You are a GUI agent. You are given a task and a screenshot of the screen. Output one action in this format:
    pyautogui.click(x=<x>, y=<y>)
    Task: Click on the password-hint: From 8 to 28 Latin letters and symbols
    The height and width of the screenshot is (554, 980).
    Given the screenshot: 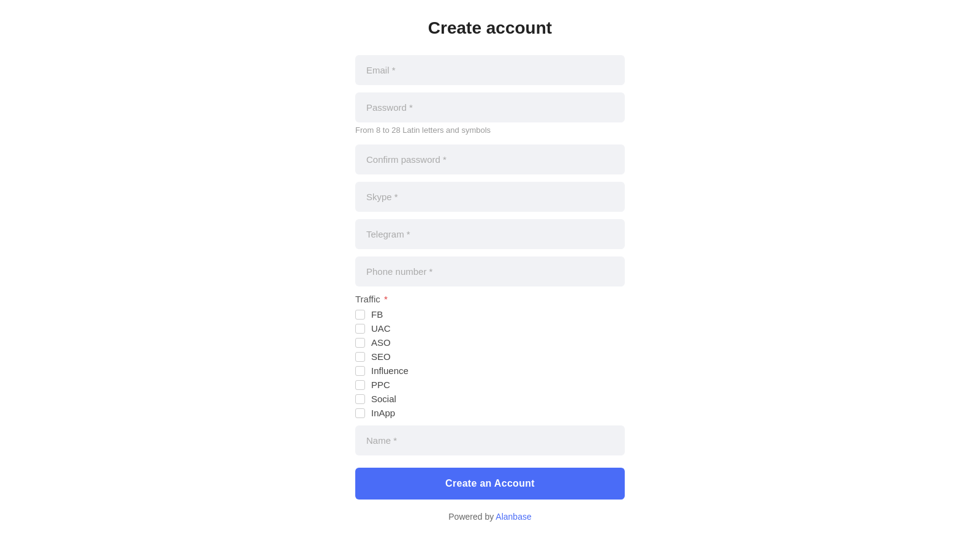 What is the action you would take?
    pyautogui.click(x=490, y=130)
    